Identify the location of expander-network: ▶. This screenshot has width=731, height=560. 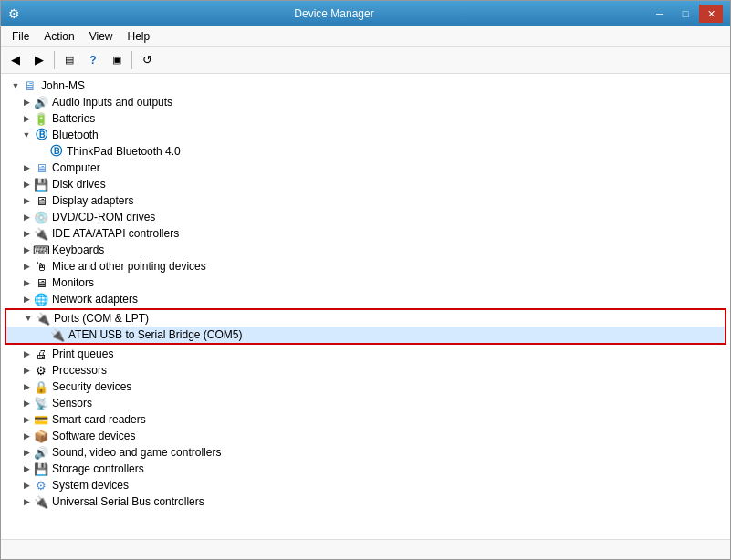
(26, 299).